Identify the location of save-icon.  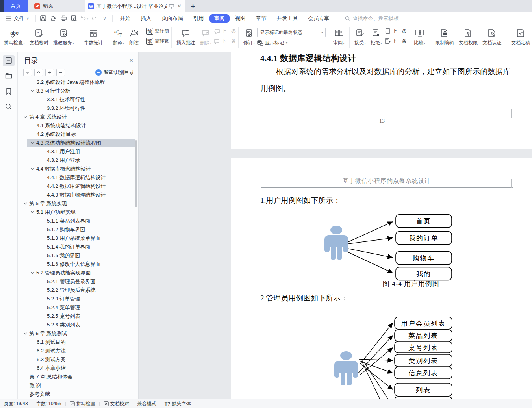
(43, 19).